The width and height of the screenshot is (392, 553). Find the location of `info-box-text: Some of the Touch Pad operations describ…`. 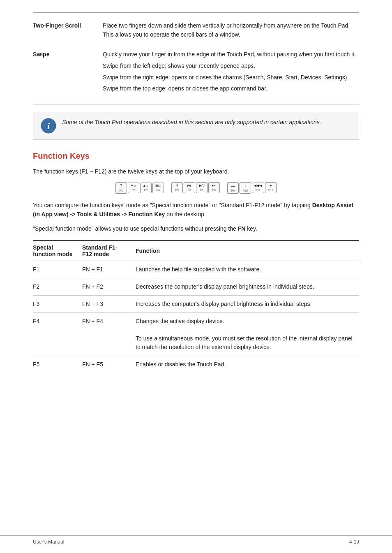

info-box-text: Some of the Touch Pad operations describ… is located at coordinates (191, 123).